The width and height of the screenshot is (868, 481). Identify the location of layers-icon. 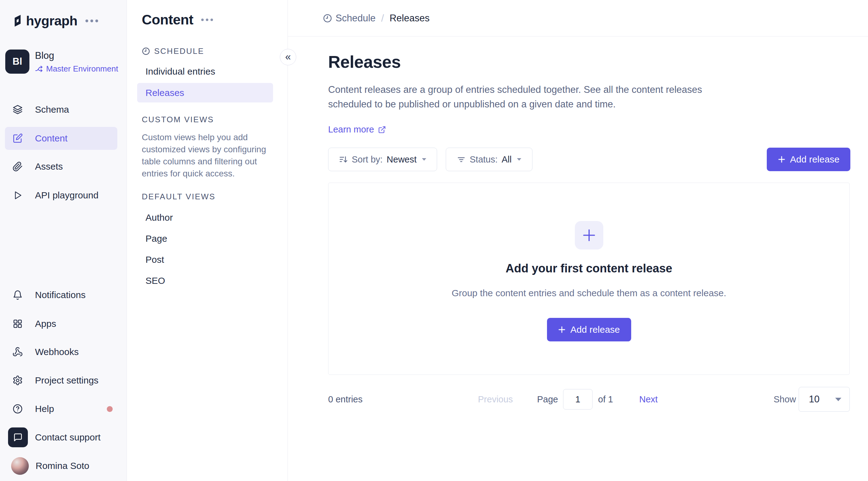
(18, 110).